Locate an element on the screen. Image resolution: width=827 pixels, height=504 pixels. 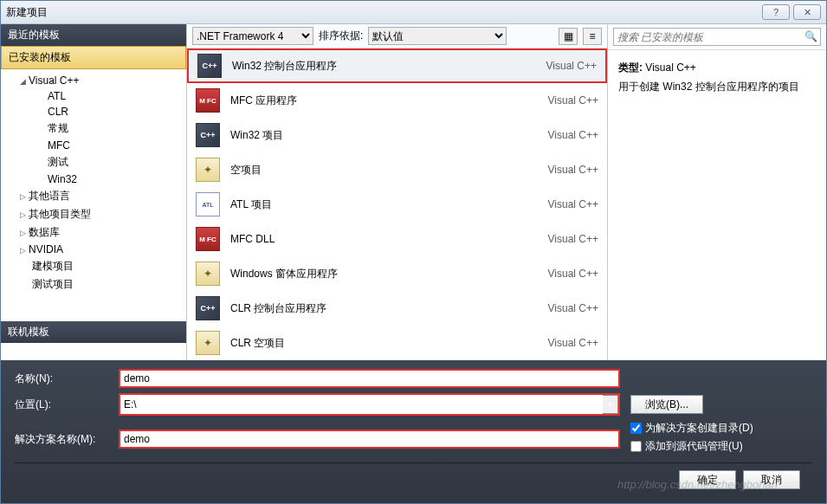
search-box: 🔍 is located at coordinates (717, 36).